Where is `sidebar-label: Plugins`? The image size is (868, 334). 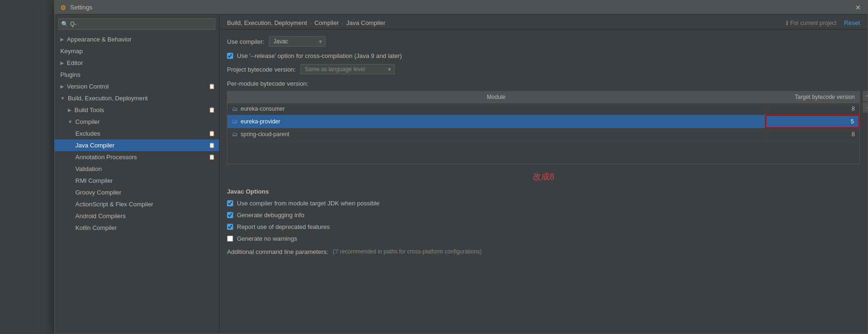 sidebar-label: Plugins is located at coordinates (71, 74).